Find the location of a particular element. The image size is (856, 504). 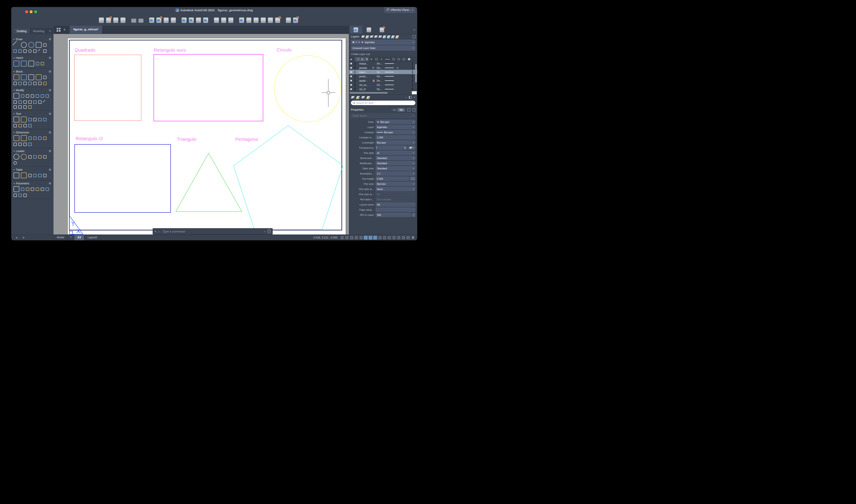

columns-settings-icon is located at coordinates (410, 97).